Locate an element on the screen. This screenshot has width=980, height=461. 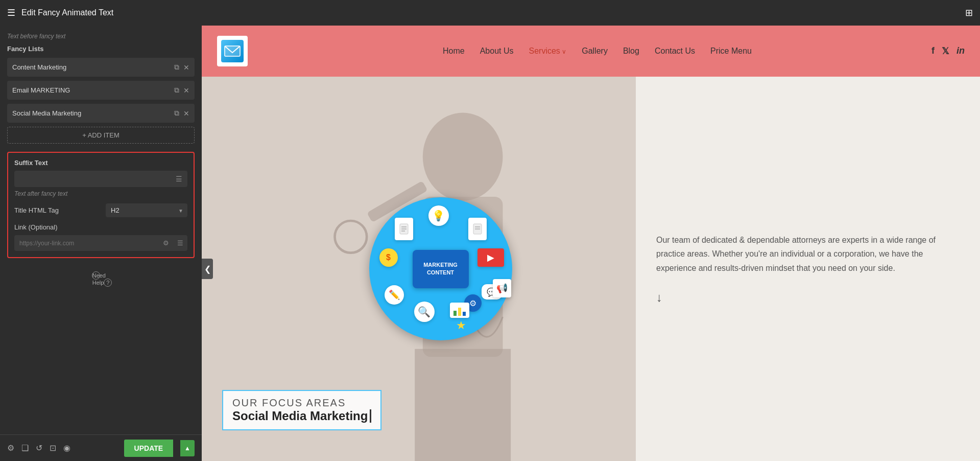
copy-icon-3: ⧉ is located at coordinates (177, 113).